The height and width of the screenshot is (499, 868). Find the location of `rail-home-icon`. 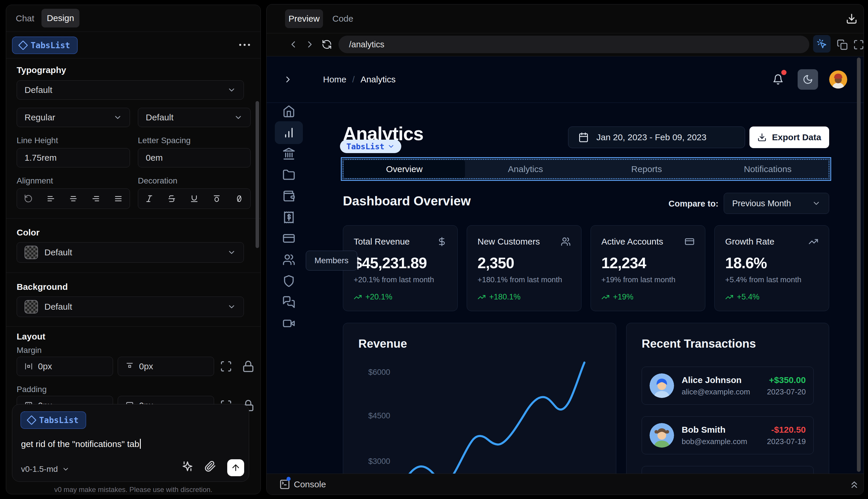

rail-home-icon is located at coordinates (289, 111).